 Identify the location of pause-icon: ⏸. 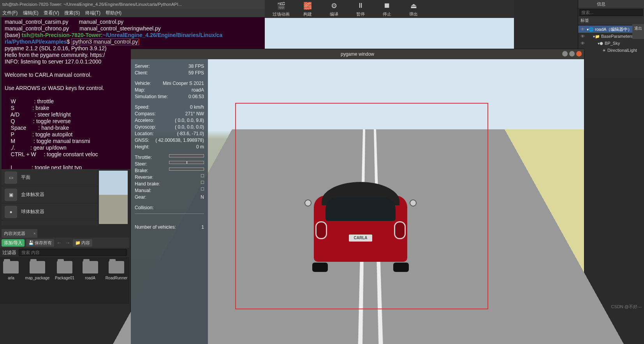
(361, 6).